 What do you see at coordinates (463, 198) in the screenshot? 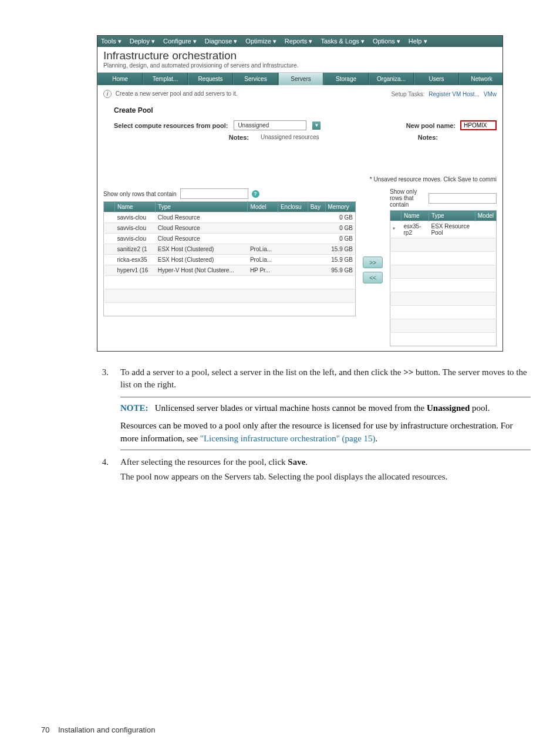
I see `filter-input-right` at bounding box center [463, 198].